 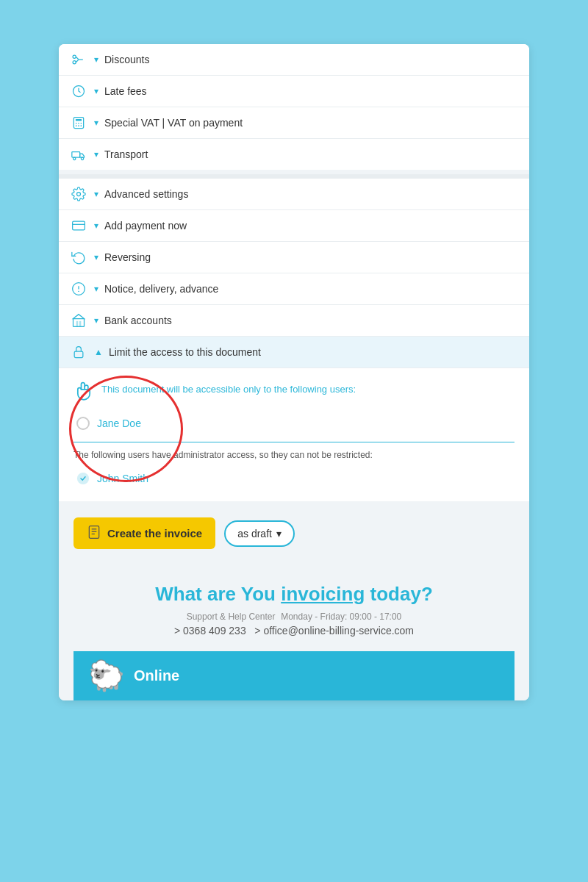 What do you see at coordinates (334, 631) in the screenshot?
I see `footer-email: > office@online-billing-service.com` at bounding box center [334, 631].